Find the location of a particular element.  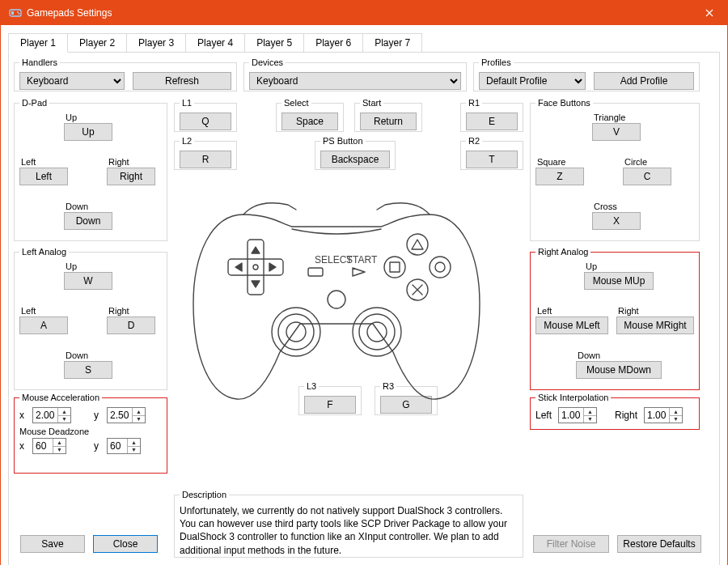

restore-defaults-button: Restore Defaults is located at coordinates (659, 544).